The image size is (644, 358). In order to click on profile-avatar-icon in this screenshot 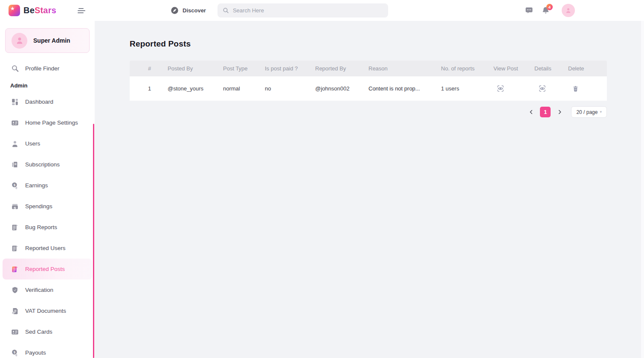, I will do `click(20, 41)`.